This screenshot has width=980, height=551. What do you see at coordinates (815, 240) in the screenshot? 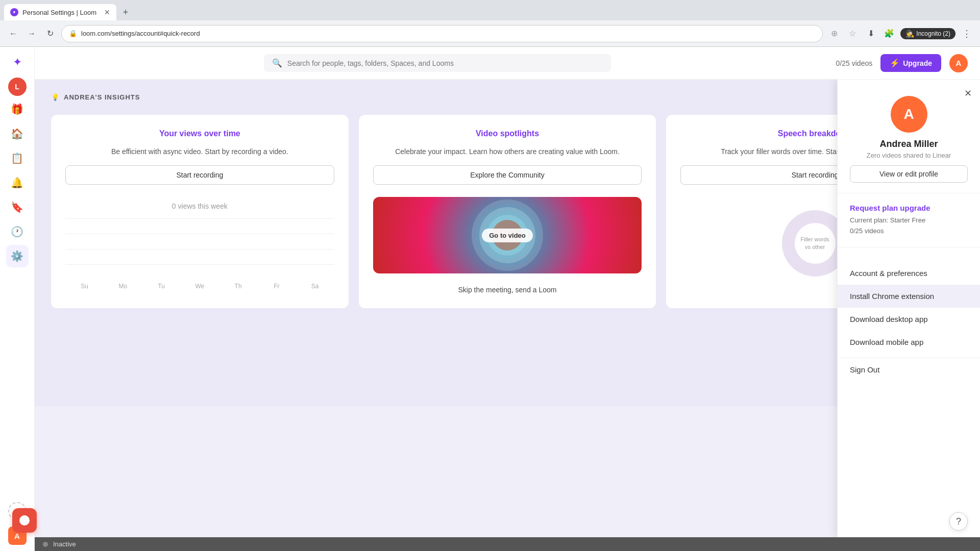
I see `filler-label: Filler words` at bounding box center [815, 240].